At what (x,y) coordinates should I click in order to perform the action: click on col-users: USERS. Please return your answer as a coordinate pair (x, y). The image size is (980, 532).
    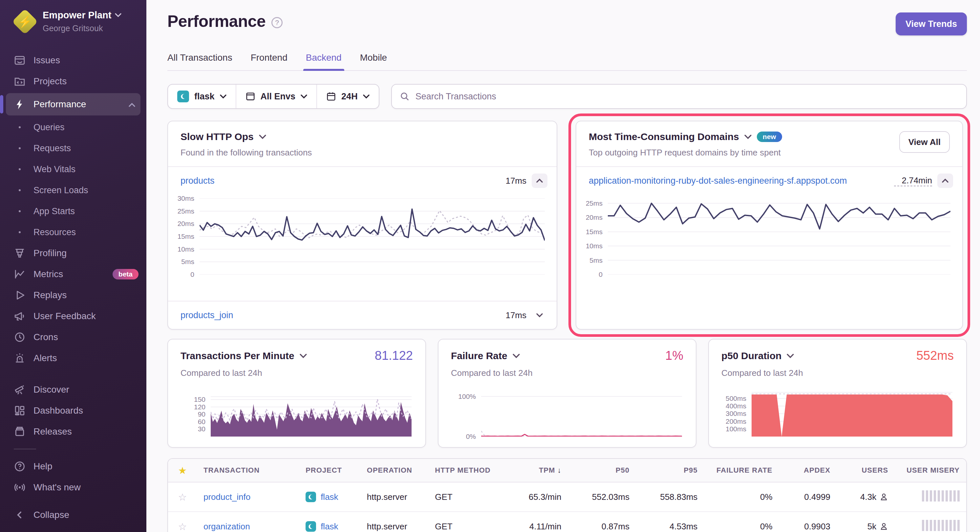
    Looking at the image, I should click on (866, 470).